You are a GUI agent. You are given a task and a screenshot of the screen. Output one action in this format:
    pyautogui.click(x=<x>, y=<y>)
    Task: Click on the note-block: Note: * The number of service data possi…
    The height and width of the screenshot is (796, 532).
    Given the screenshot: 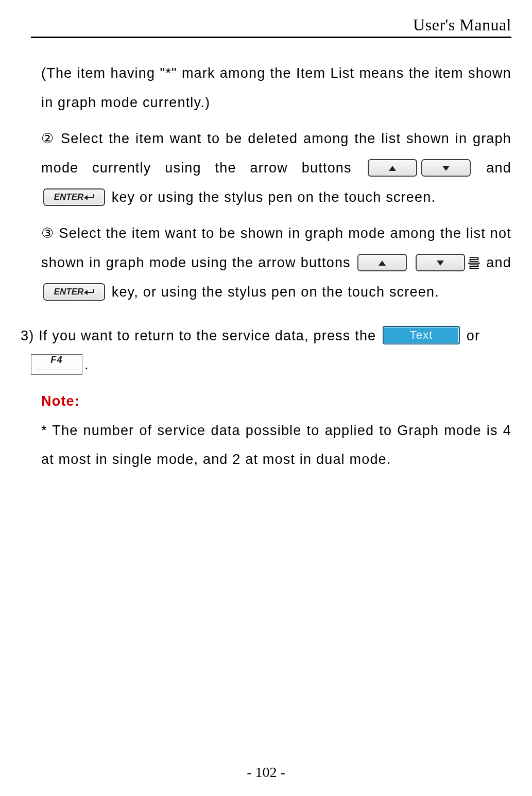 What is the action you would take?
    pyautogui.click(x=276, y=430)
    